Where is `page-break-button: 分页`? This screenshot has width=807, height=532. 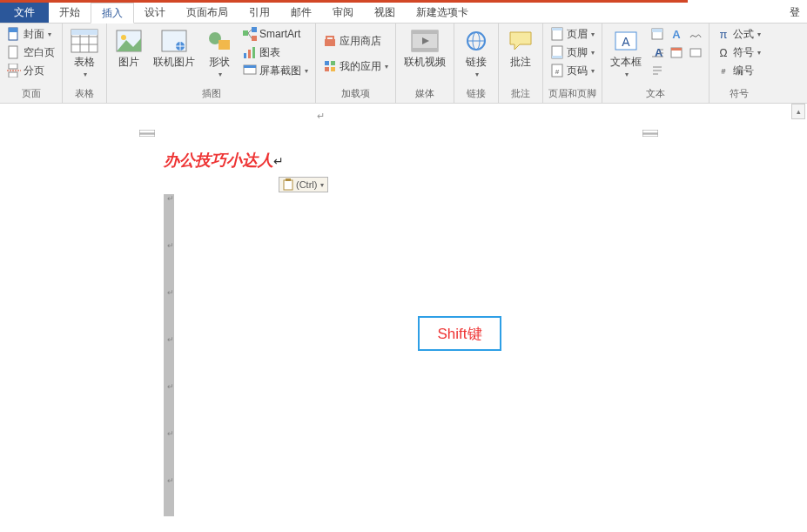
page-break-button: 分页 is located at coordinates (31, 71).